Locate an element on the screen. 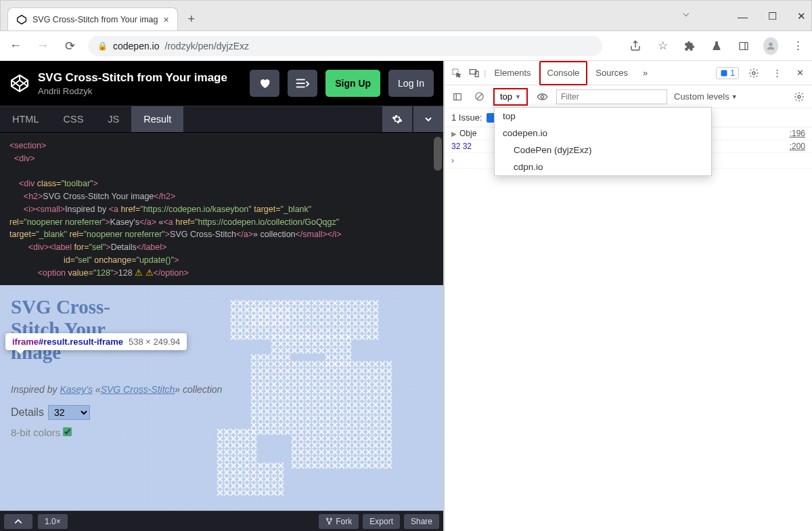 The height and width of the screenshot is (531, 812). reload-button: ⟳ is located at coordinates (70, 46).